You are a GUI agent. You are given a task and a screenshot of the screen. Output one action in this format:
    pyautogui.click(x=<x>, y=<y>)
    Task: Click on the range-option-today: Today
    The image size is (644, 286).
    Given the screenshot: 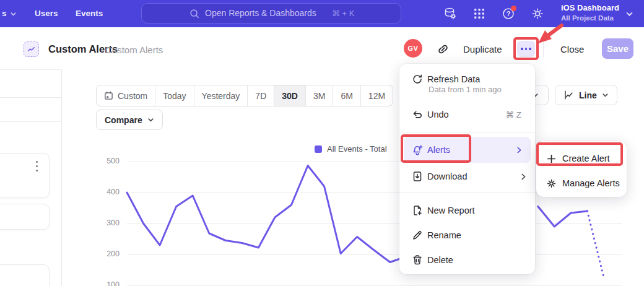 What is the action you would take?
    pyautogui.click(x=174, y=95)
    